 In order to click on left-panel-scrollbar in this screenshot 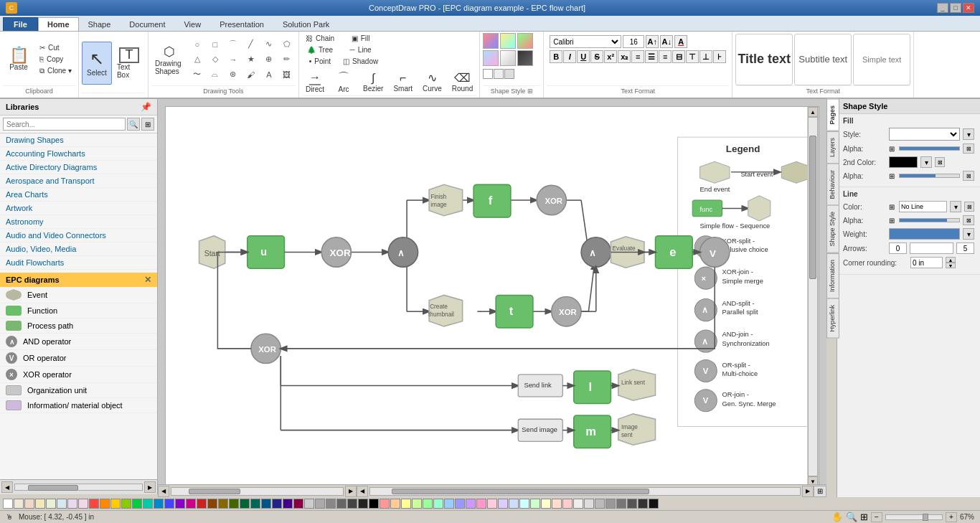, I will do `click(79, 487)`.